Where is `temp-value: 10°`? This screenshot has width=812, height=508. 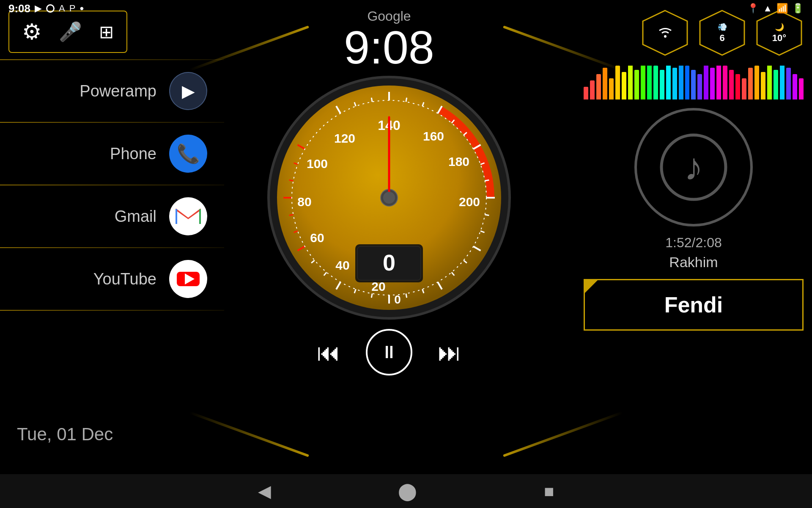 temp-value: 10° is located at coordinates (779, 38).